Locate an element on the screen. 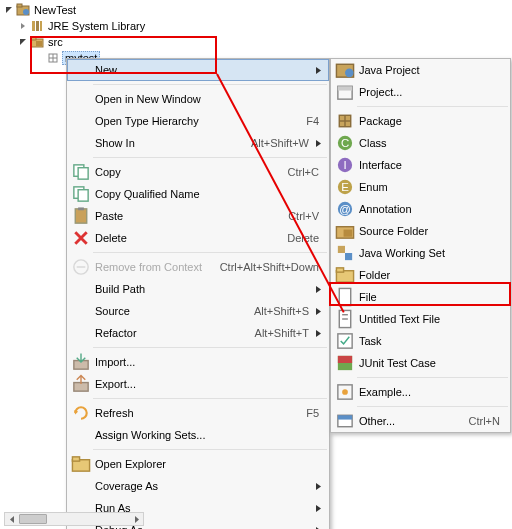 The image size is (512, 529). submenu-item-untitled-text: Untitled Text File is located at coordinates (420, 319).